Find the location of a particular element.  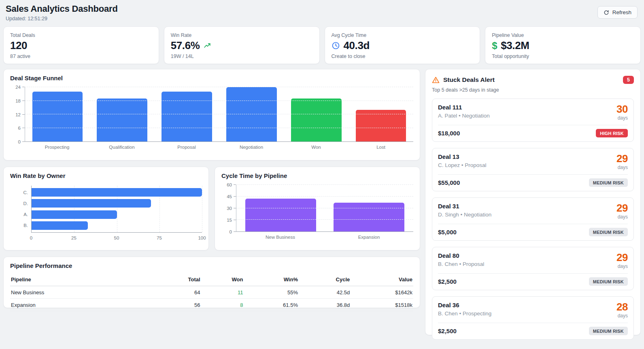

deal-value: $2,500 is located at coordinates (447, 281).